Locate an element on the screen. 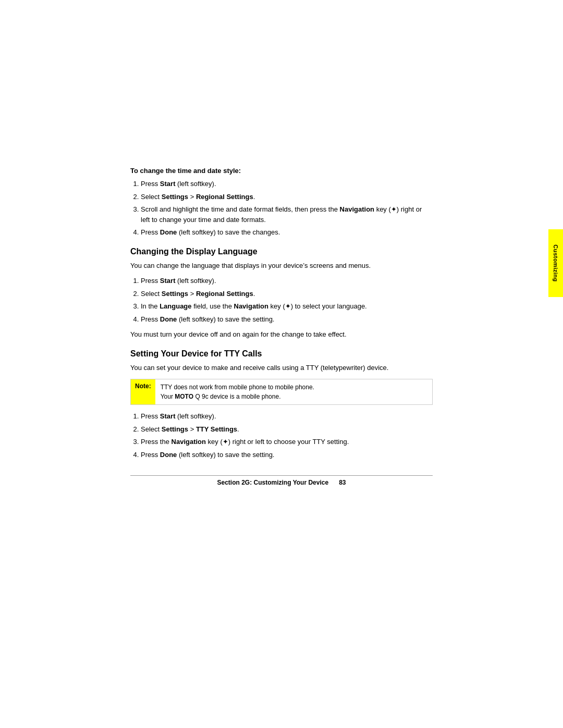 This screenshot has width=563, height=728. tty-step2-bold2: TTY Settings is located at coordinates (217, 429).